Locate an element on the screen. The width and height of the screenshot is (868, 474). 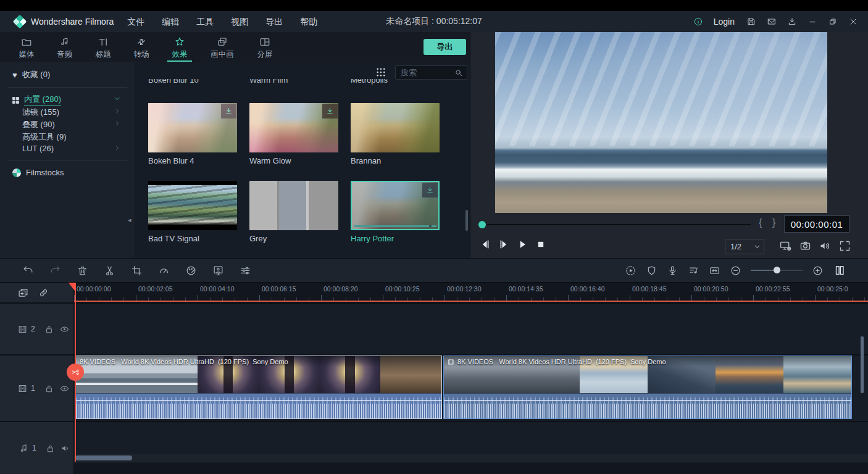
track-header-audio-1: 1 is located at coordinates (37, 448).